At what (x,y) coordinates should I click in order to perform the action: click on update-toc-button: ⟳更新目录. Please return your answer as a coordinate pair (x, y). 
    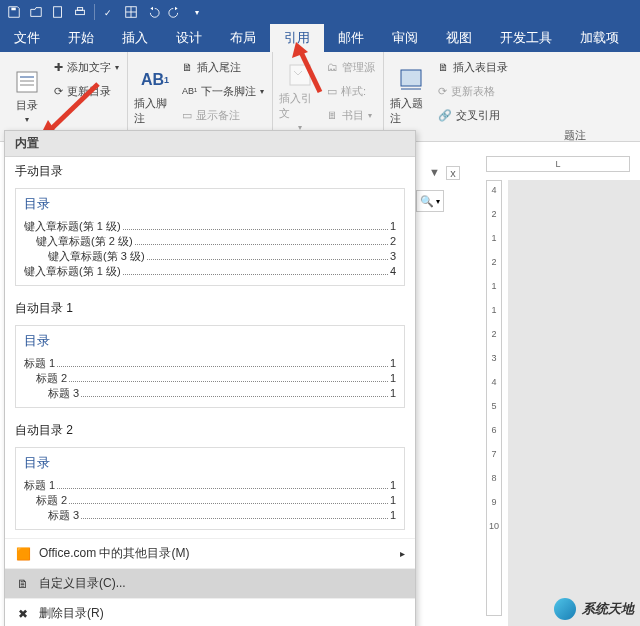
    Looking at the image, I should click on (86, 91).